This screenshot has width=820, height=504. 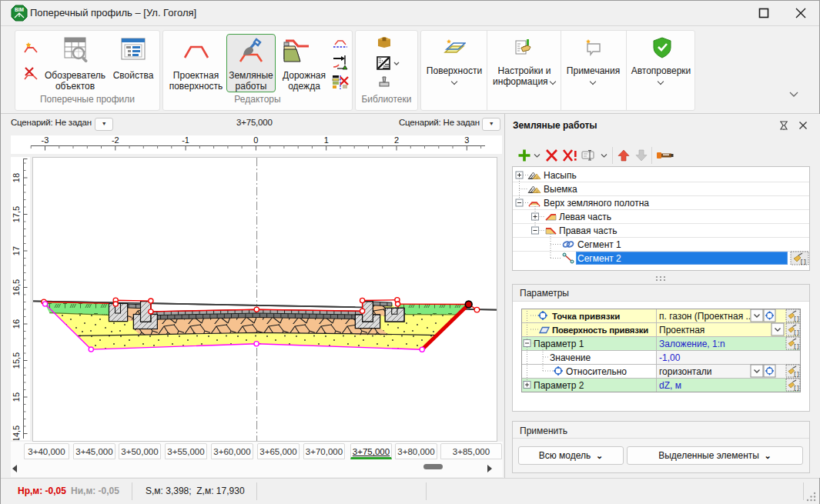 What do you see at coordinates (16, 397) in the screenshot?
I see `svg-text: 15` at bounding box center [16, 397].